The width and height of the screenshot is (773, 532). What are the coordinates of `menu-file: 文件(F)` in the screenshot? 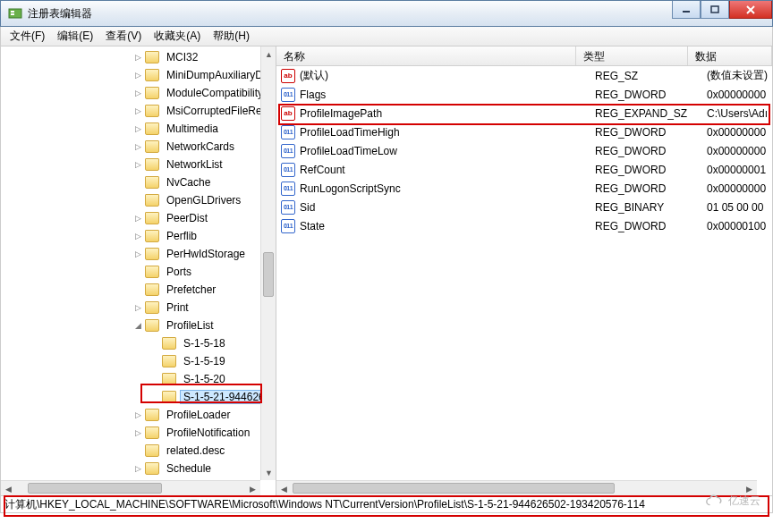 It's located at (27, 36).